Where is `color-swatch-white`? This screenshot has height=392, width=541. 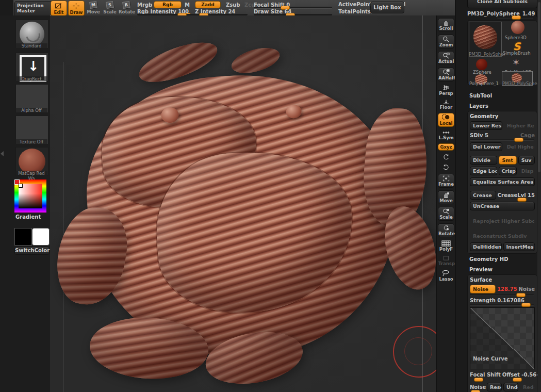 color-swatch-white is located at coordinates (41, 237).